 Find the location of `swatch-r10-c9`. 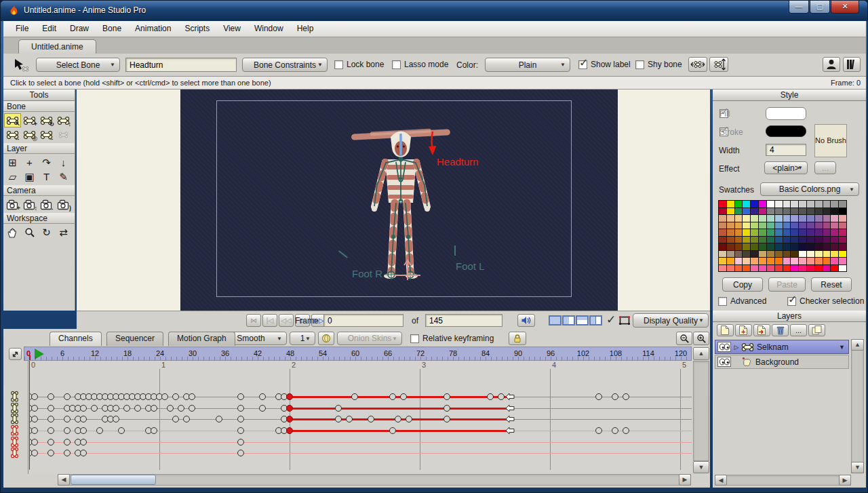

swatch-r10-c9 is located at coordinates (787, 269).